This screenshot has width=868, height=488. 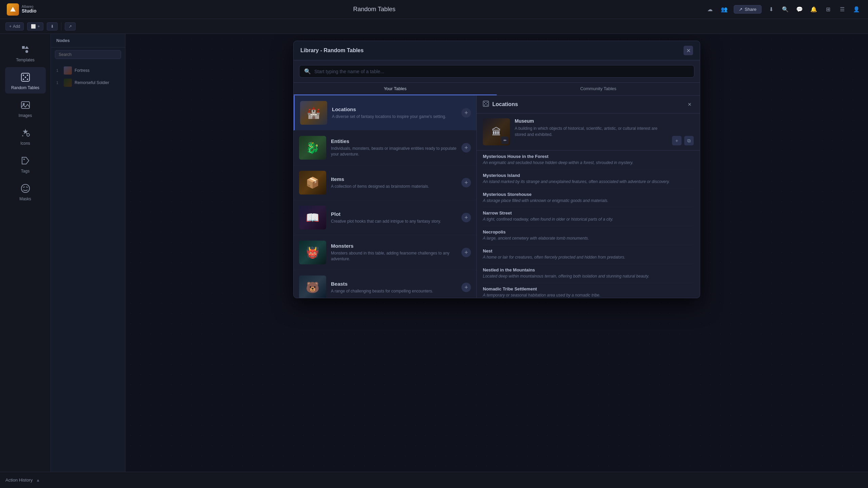 I want to click on toolbar-separator, so click(x=61, y=26).